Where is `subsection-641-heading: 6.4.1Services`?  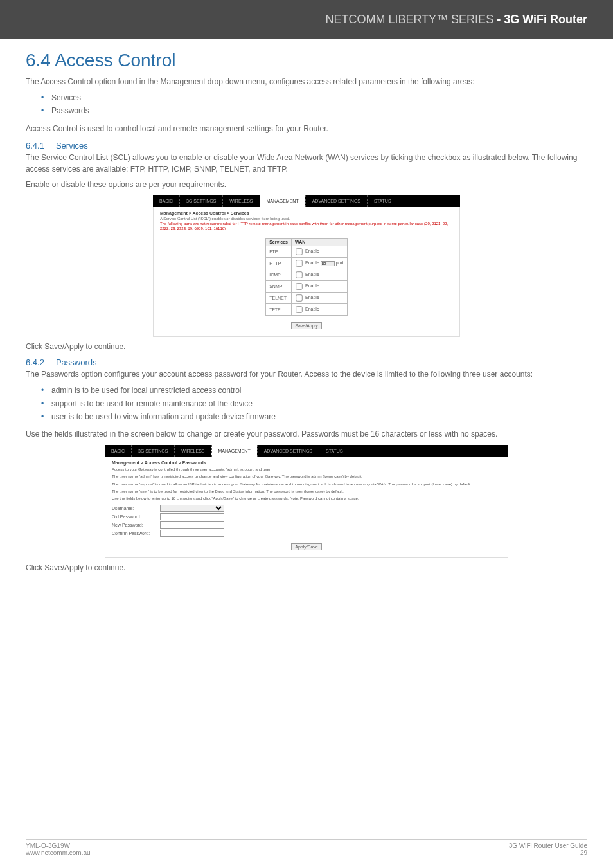
subsection-641-heading: 6.4.1Services is located at coordinates (306, 145).